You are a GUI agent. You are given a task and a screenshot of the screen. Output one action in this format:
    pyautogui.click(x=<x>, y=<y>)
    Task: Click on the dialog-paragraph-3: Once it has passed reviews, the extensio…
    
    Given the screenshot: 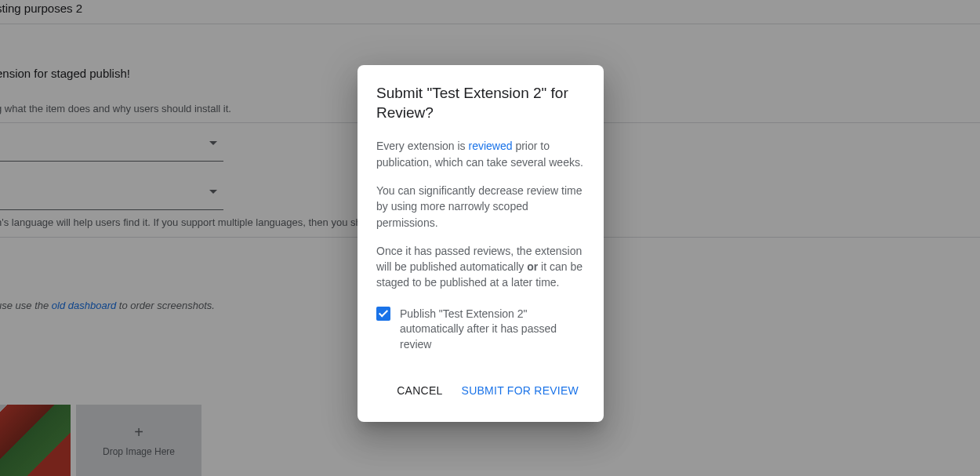 What is the action you would take?
    pyautogui.click(x=481, y=267)
    